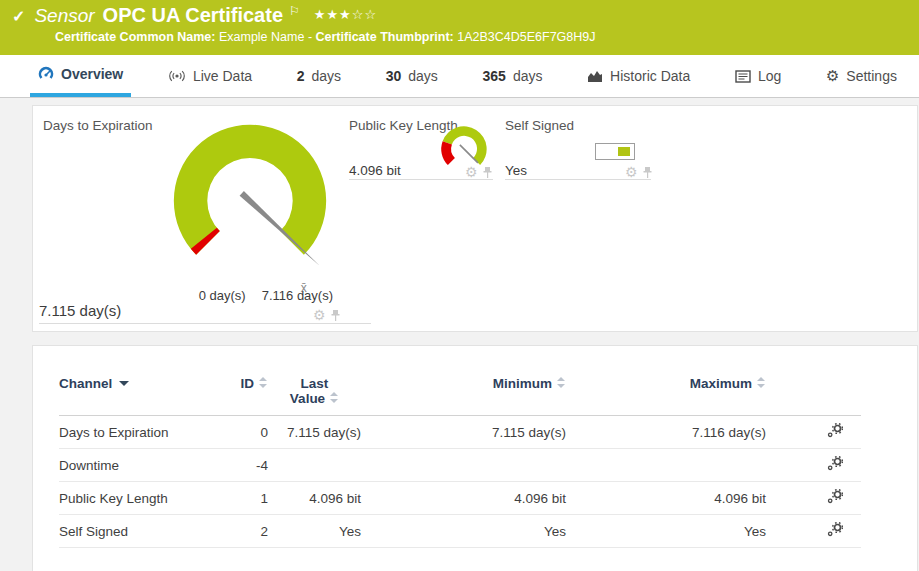 The image size is (919, 571). What do you see at coordinates (134, 532) in the screenshot?
I see `channel-name-cell: Self Signed` at bounding box center [134, 532].